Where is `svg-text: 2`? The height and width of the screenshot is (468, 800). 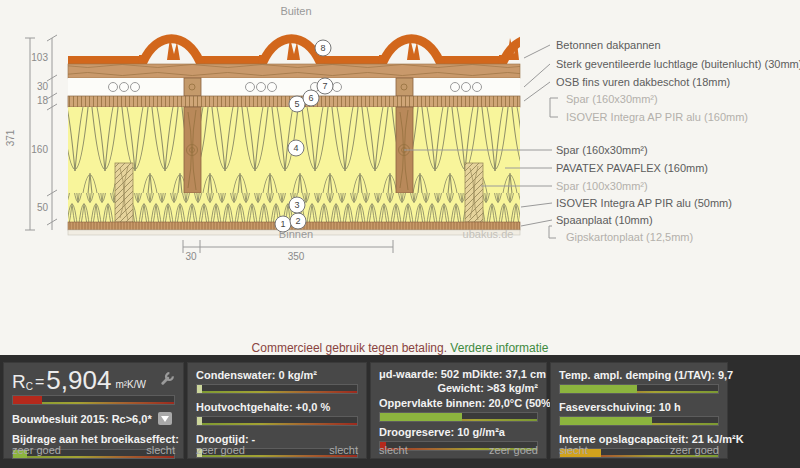
svg-text: 2 is located at coordinates (298, 221).